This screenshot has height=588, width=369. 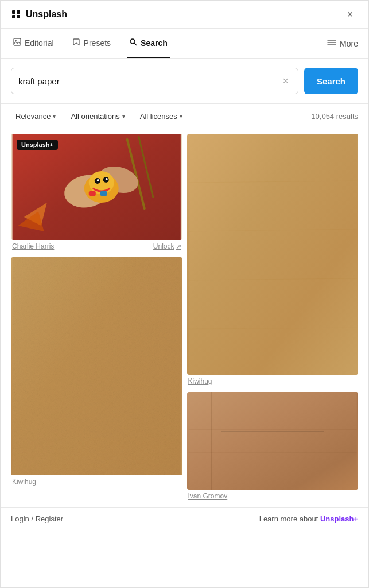 What do you see at coordinates (92, 44) in the screenshot?
I see `nav-item-presets: Presets` at bounding box center [92, 44].